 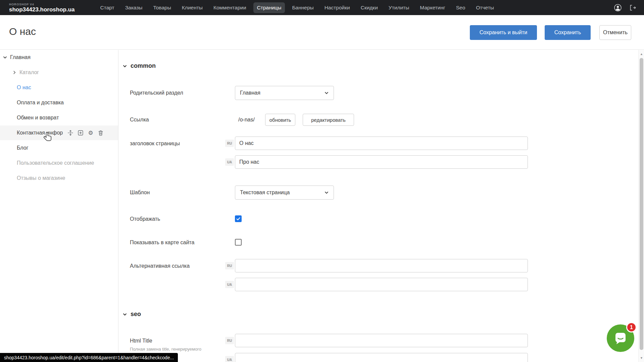 I want to click on menu-item-settings: Настройки, so click(x=337, y=8).